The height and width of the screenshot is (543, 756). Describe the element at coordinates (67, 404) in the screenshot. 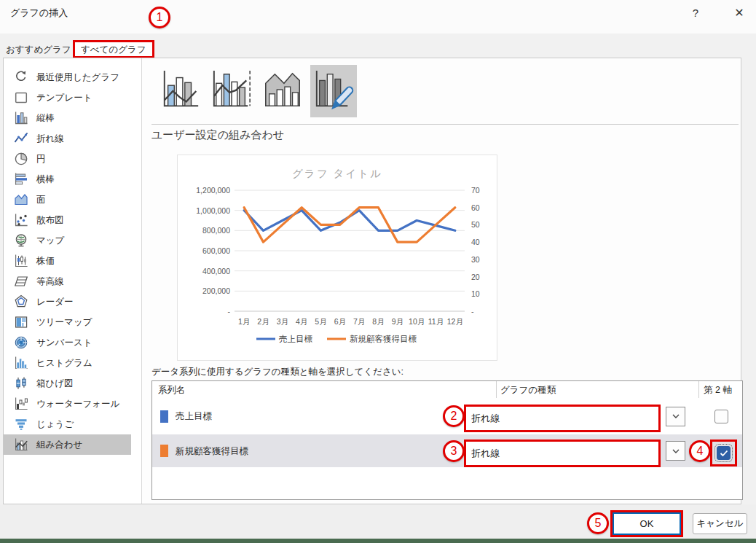

I see `sidebar-item-waterfall: ウォーターフォール` at that location.